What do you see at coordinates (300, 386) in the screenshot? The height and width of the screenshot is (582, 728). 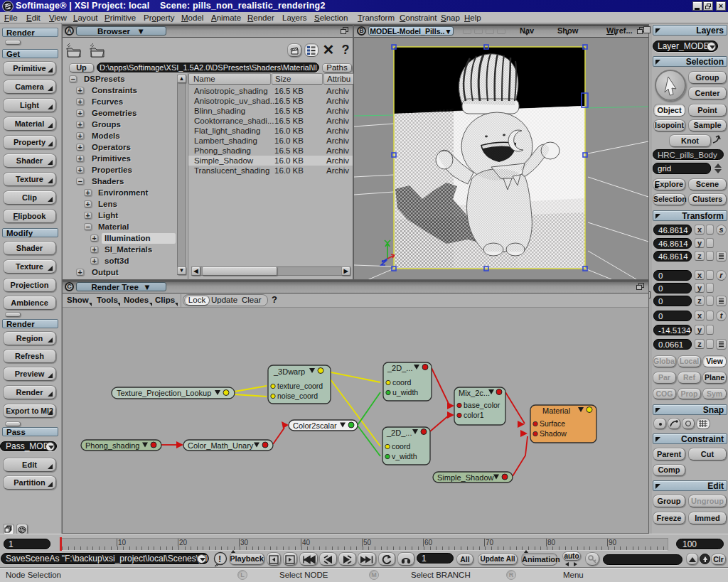 I see `svg-text: texture_coord` at bounding box center [300, 386].